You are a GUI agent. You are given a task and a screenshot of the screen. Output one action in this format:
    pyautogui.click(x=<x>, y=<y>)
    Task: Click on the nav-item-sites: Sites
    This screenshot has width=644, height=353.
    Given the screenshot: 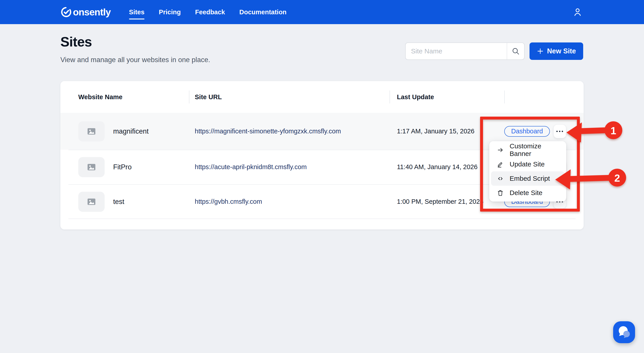 What is the action you would take?
    pyautogui.click(x=137, y=12)
    